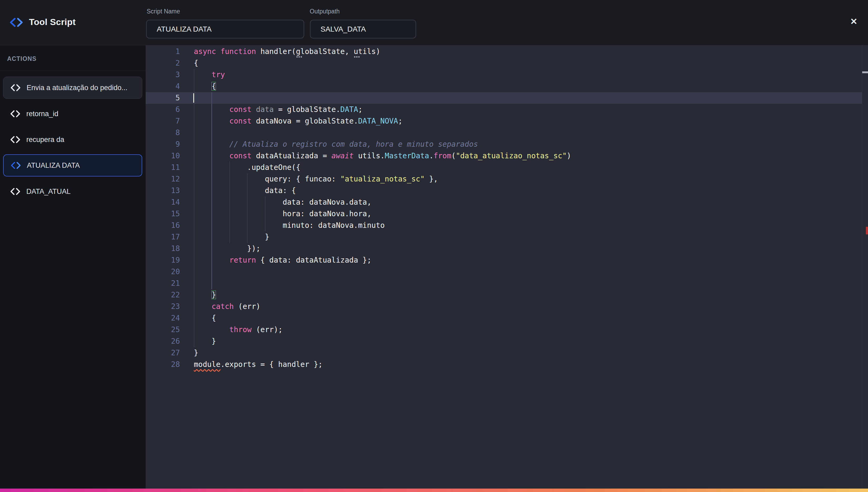 This screenshot has width=868, height=492. Describe the element at coordinates (238, 330) in the screenshot. I see `code-text: throw (err);` at that location.